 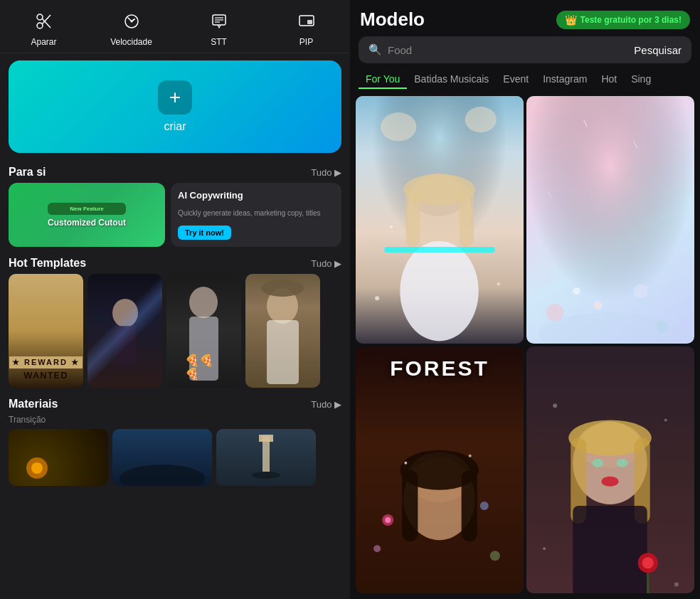 What do you see at coordinates (46, 363) in the screenshot?
I see `wanted-text: ★ REWARD ★` at bounding box center [46, 363].